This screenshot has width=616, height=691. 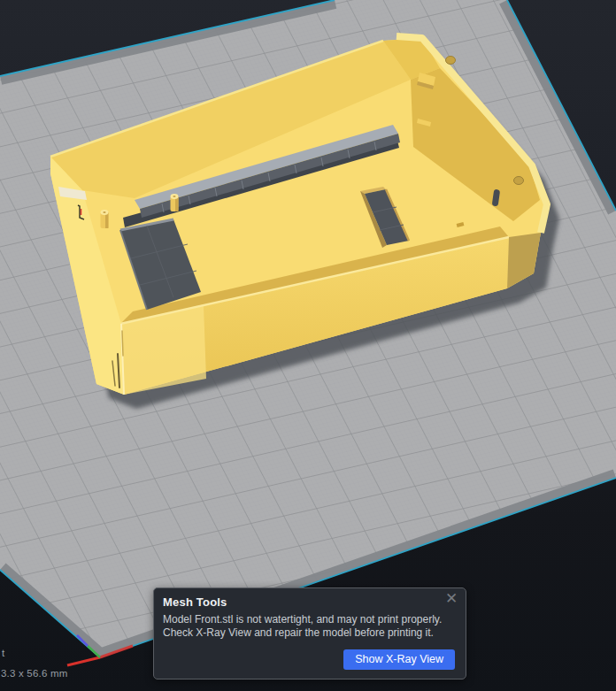 I want to click on model-name-truncated: t, so click(x=4, y=653).